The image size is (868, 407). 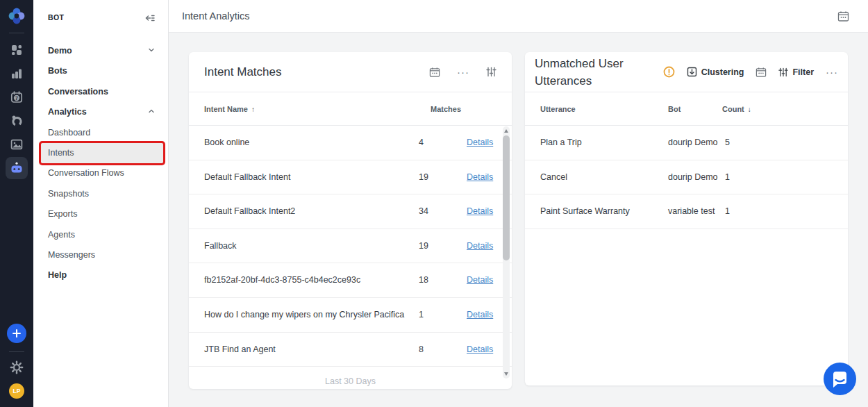 What do you see at coordinates (102, 214) in the screenshot?
I see `sidebar-item-exports: Exports` at bounding box center [102, 214].